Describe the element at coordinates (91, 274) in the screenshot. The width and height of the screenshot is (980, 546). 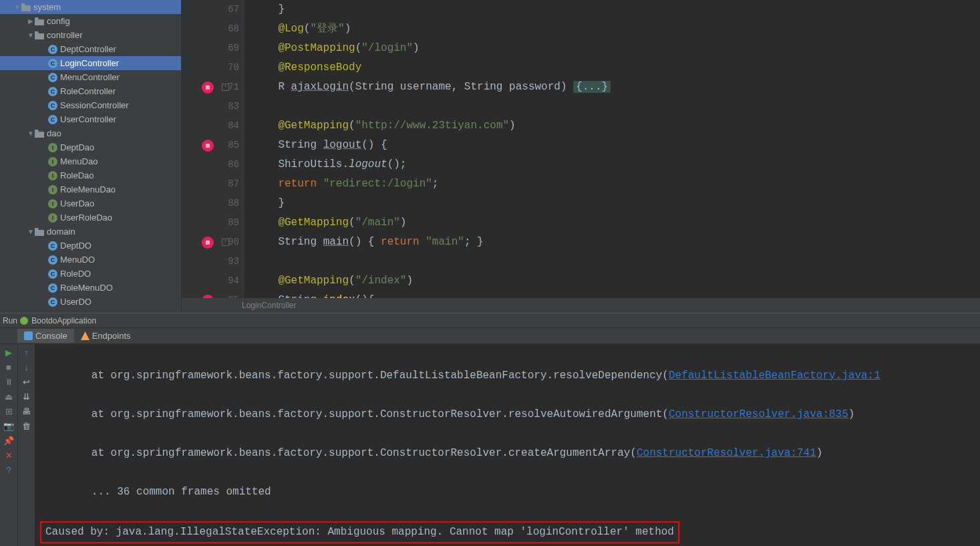
I see `tree-file: CRoleDO` at that location.